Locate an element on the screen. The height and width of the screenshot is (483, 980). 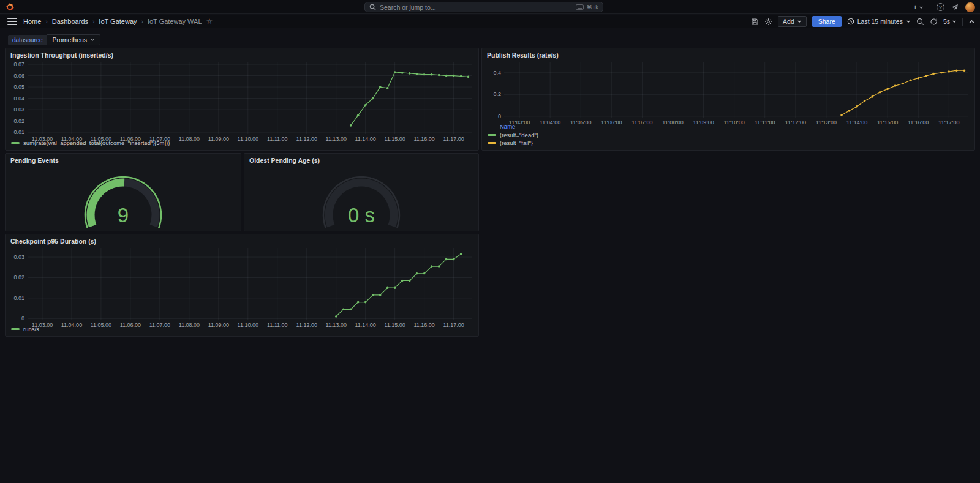
svg-text: 0 s is located at coordinates (361, 215).